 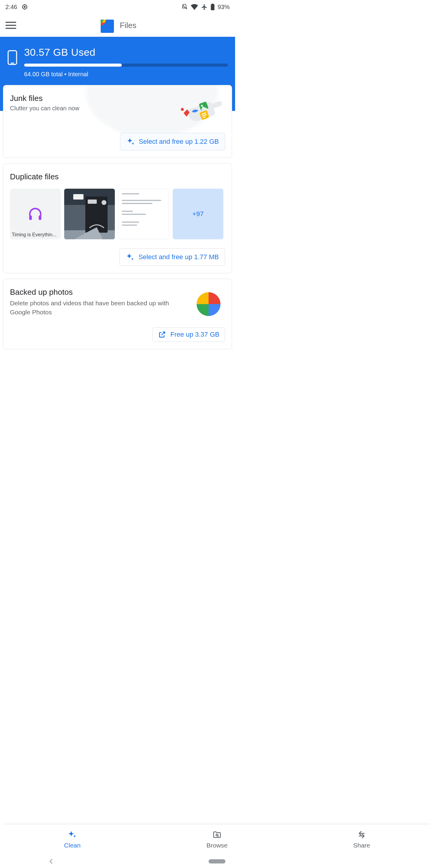 I want to click on wifi-icon, so click(x=194, y=7).